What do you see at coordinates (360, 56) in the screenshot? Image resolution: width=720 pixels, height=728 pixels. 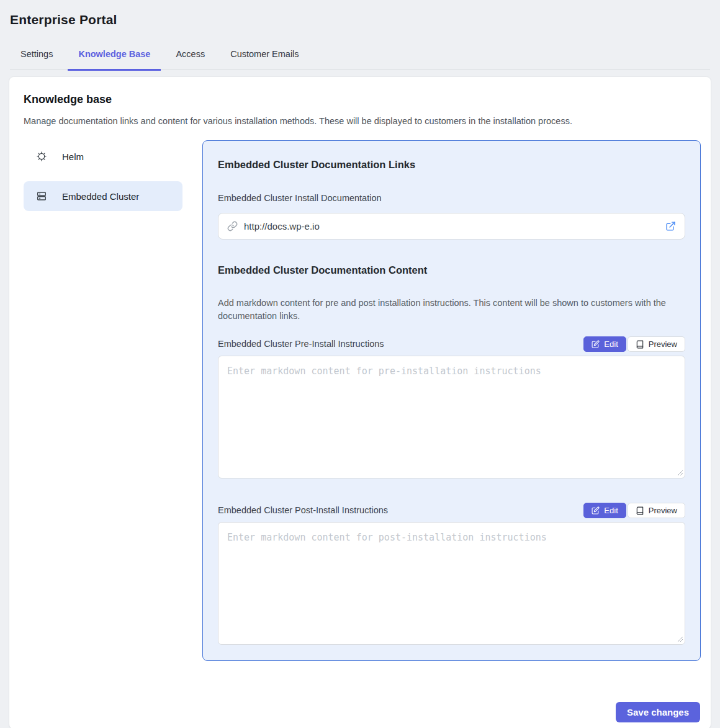 I see `tab-bar: Settings Knowledge Base Access Customer …` at bounding box center [360, 56].